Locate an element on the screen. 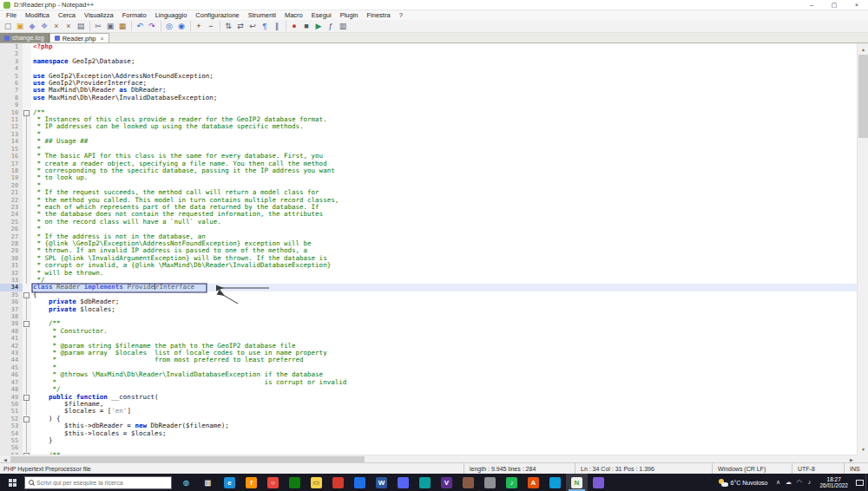  taskbar-file-explorer: ▭ is located at coordinates (316, 482).